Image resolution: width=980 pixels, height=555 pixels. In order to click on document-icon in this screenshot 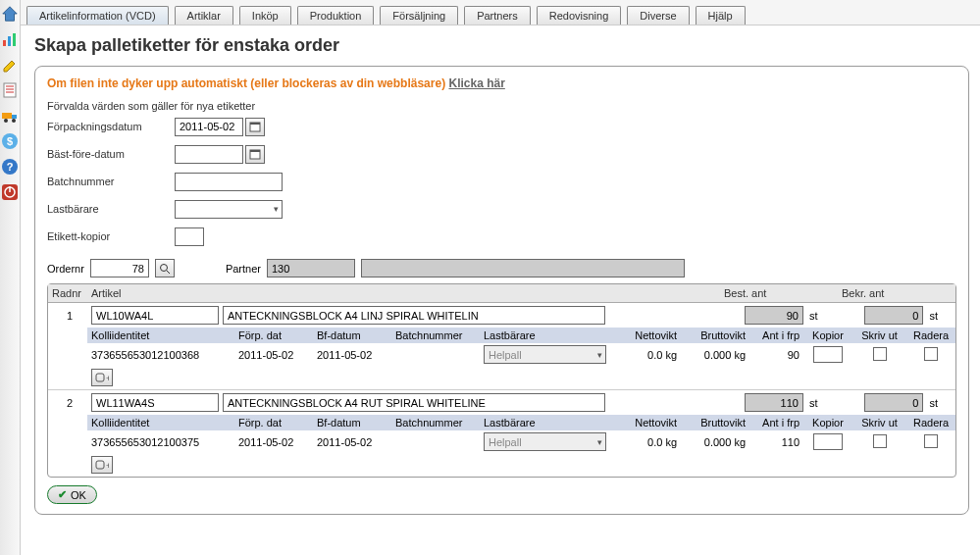, I will do `click(10, 90)`.